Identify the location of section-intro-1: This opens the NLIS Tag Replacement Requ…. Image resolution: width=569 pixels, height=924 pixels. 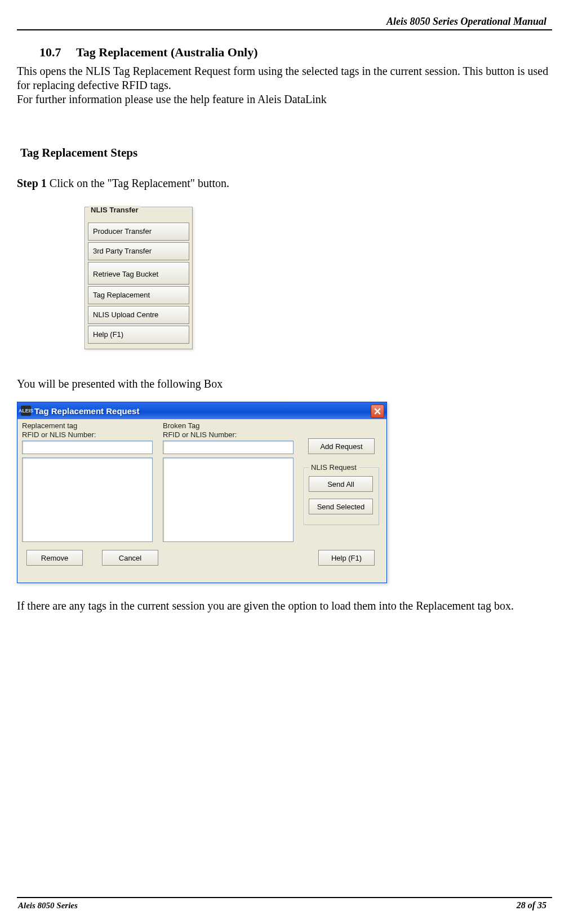
(284, 78).